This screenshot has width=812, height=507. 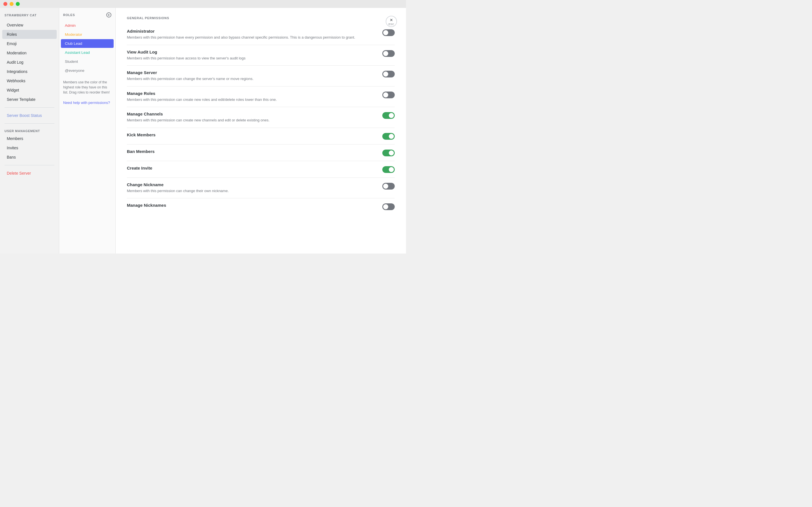 I want to click on permission-row: Change NicknameMembers with this permiss…, so click(x=261, y=188).